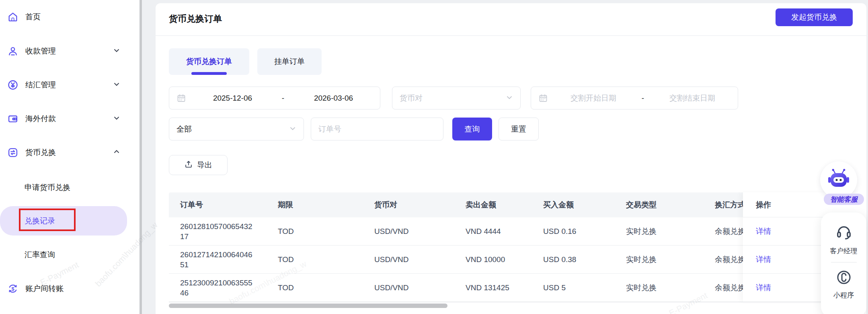  What do you see at coordinates (47, 220) in the screenshot?
I see `red-highlight-annotation` at bounding box center [47, 220].